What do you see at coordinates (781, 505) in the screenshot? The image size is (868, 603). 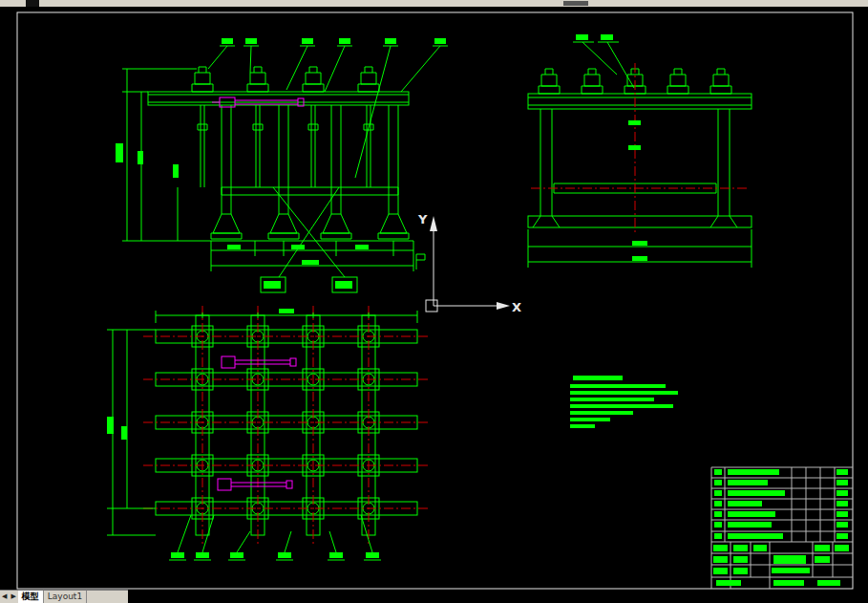 I see `parts-list-text` at bounding box center [781, 505].